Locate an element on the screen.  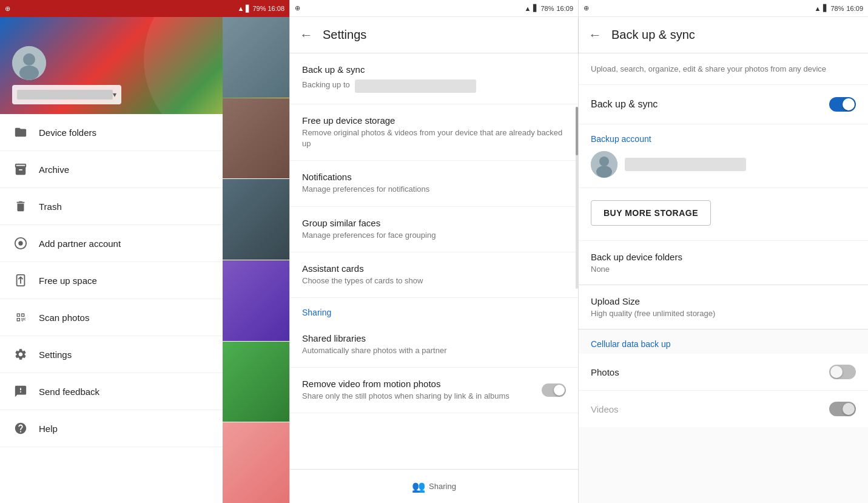
shared-libraries-title: Shared libraries is located at coordinates (434, 339).